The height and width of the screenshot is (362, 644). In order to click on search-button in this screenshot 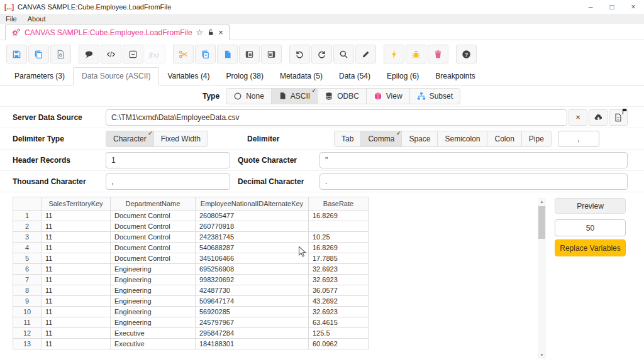, I will do `click(343, 54)`.